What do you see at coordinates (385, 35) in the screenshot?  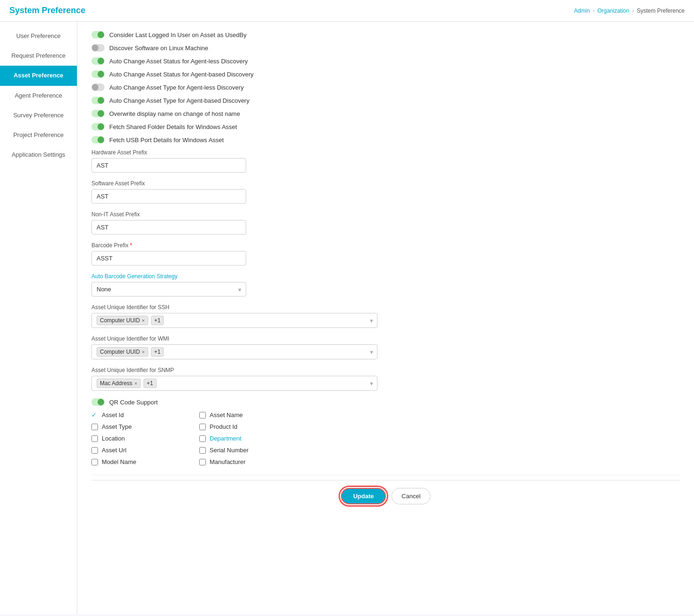 I see `toggle-consider-last-logged: Consider Last Logged In User on Asset as…` at bounding box center [385, 35].